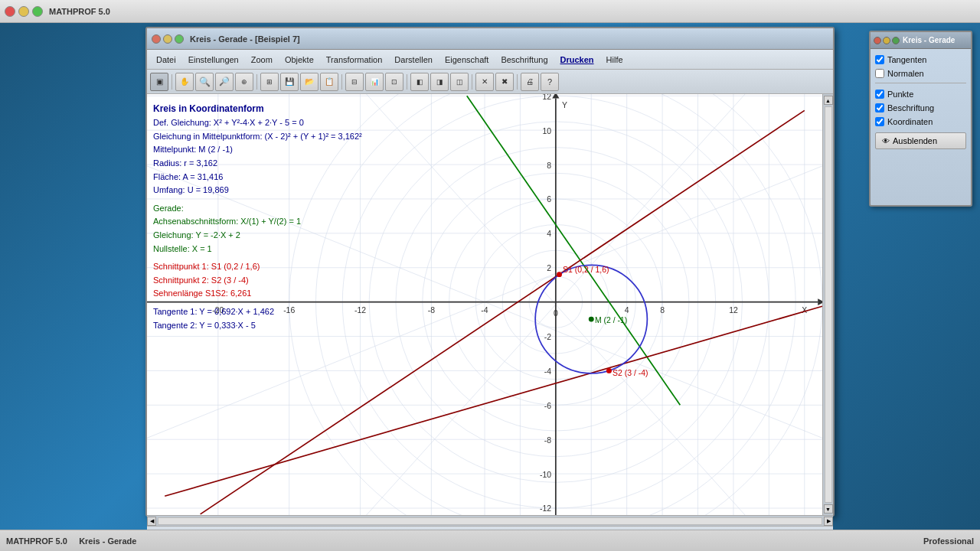 Image resolution: width=980 pixels, height=551 pixels. I want to click on toolbar-close-btn: ✕, so click(485, 82).